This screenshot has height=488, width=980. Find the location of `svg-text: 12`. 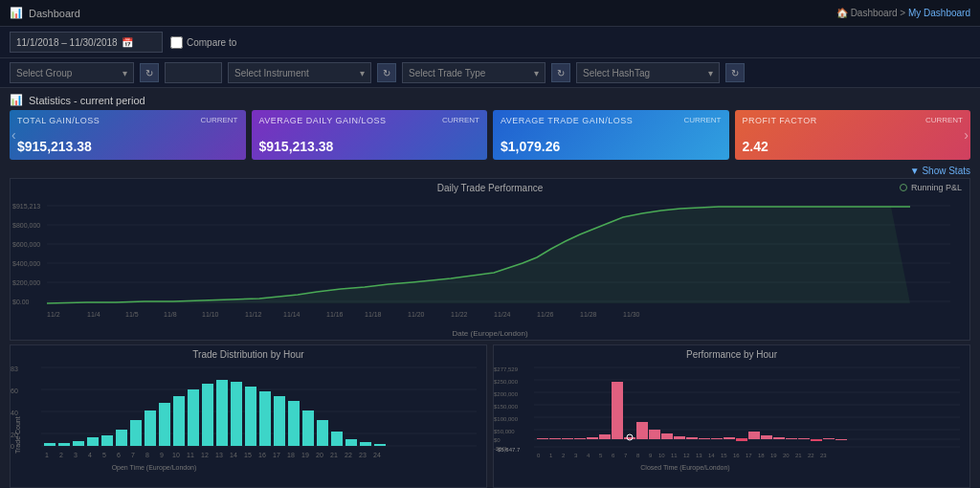

svg-text: 12 is located at coordinates (687, 455).